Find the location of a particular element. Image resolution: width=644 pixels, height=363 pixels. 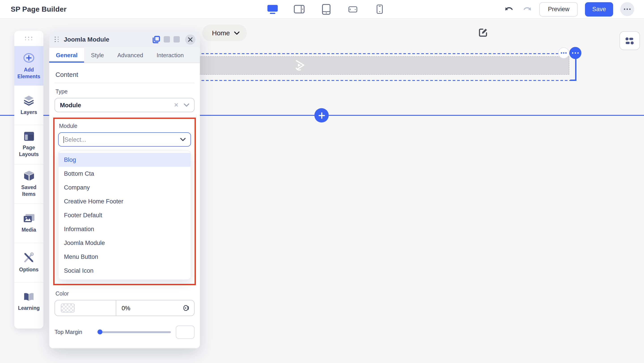

top-margin-slider is located at coordinates (134, 332).